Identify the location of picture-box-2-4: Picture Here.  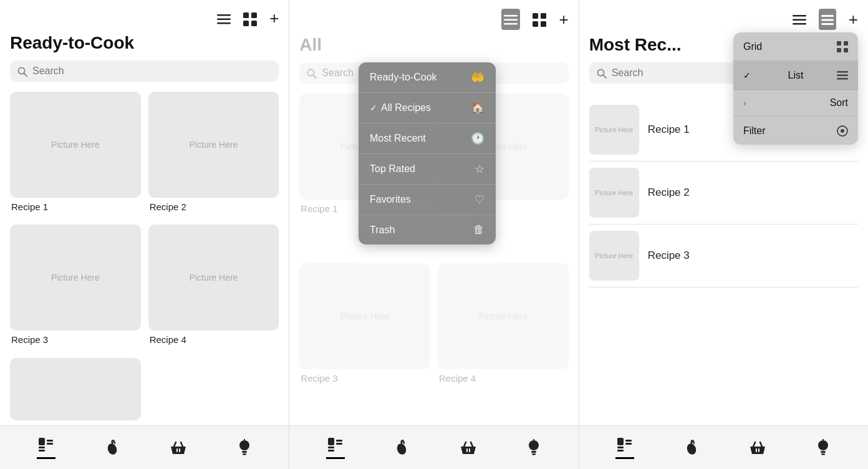
(503, 316).